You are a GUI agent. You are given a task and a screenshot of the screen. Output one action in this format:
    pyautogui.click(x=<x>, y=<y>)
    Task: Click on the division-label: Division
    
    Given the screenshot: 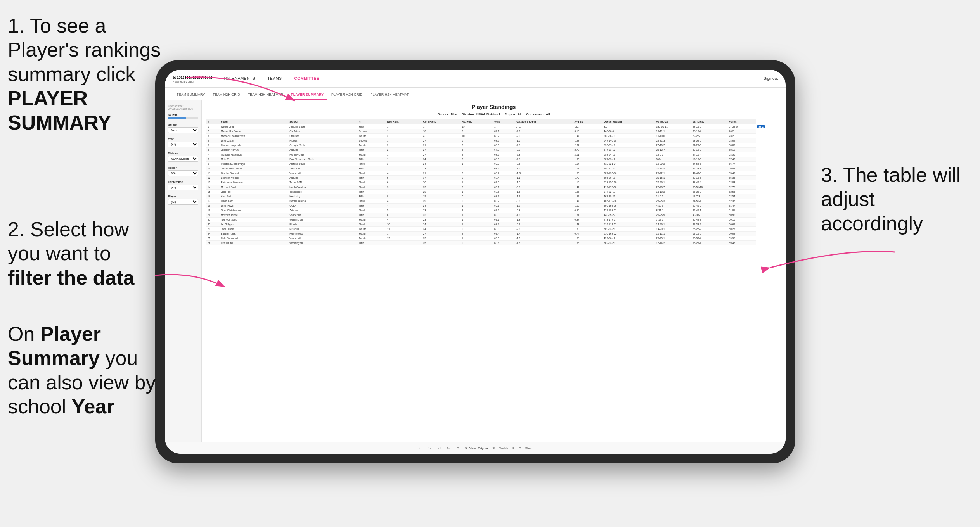 What is the action you would take?
    pyautogui.click(x=183, y=154)
    